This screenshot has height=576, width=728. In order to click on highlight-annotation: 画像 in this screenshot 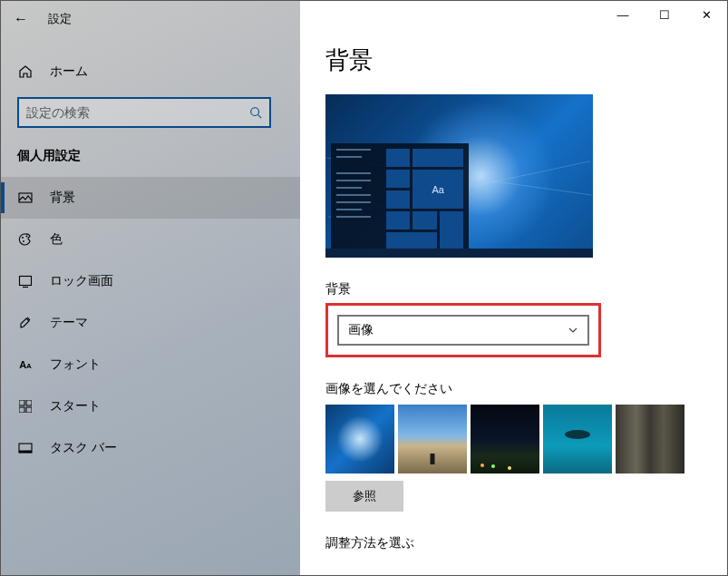, I will do `click(463, 330)`.